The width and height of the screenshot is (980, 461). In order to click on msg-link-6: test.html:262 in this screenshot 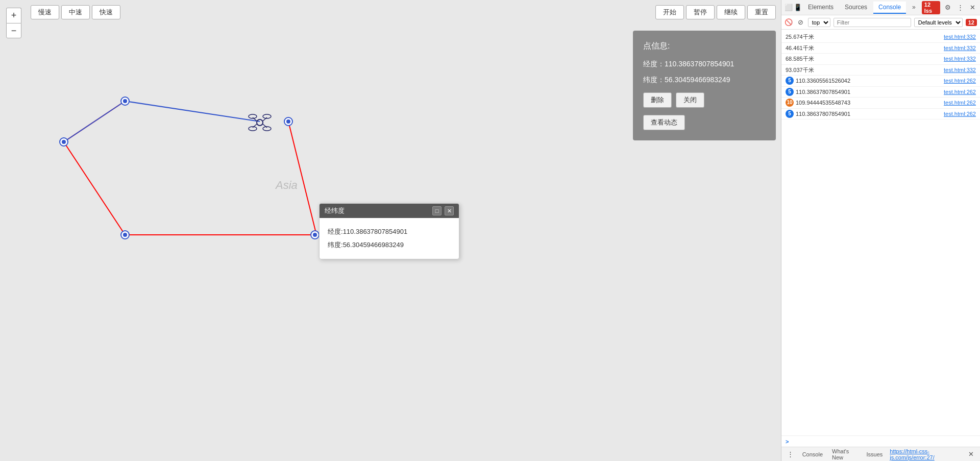, I will do `click(960, 92)`.